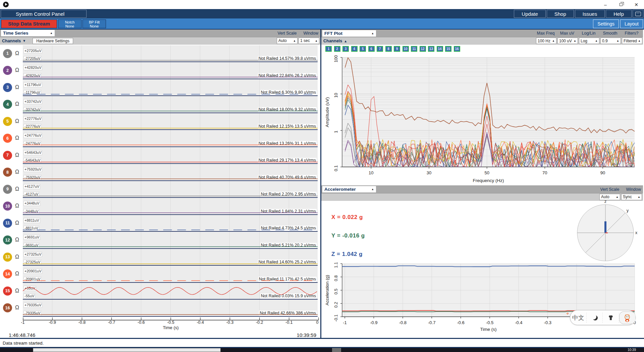 The width and height of the screenshot is (644, 352). What do you see at coordinates (578, 318) in the screenshot?
I see `ime-language-button: 中文` at bounding box center [578, 318].